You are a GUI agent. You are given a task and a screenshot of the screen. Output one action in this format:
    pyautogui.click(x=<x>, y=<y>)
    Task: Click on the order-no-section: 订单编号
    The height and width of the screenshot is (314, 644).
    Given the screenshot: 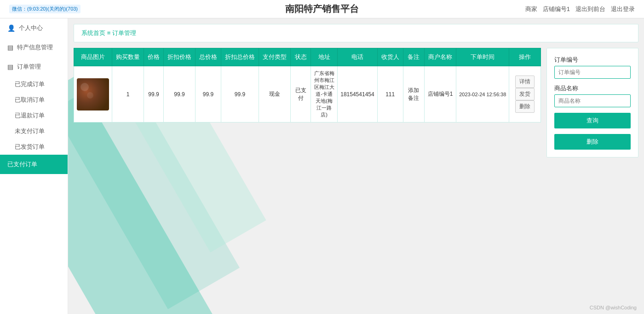 What is the action you would take?
    pyautogui.click(x=592, y=67)
    